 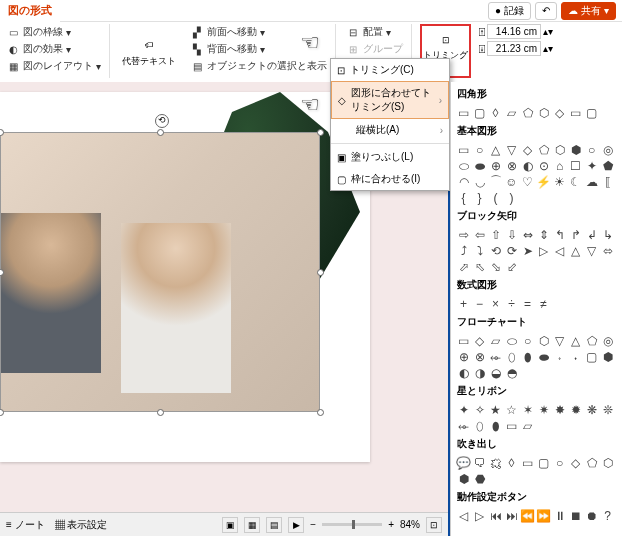 I want to click on pic-layout: ▦図のレイアウト ▾, so click(x=54, y=66).